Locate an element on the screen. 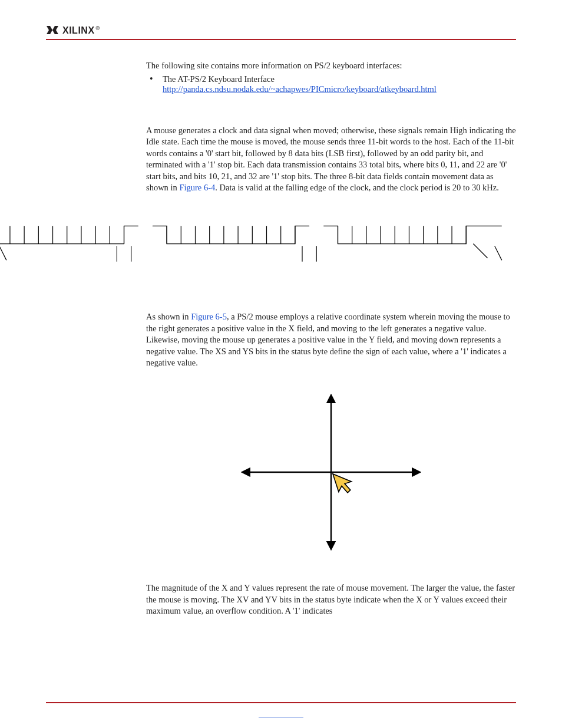 This screenshot has height=728, width=562. brand-logo: XILINX® is located at coordinates (73, 31).